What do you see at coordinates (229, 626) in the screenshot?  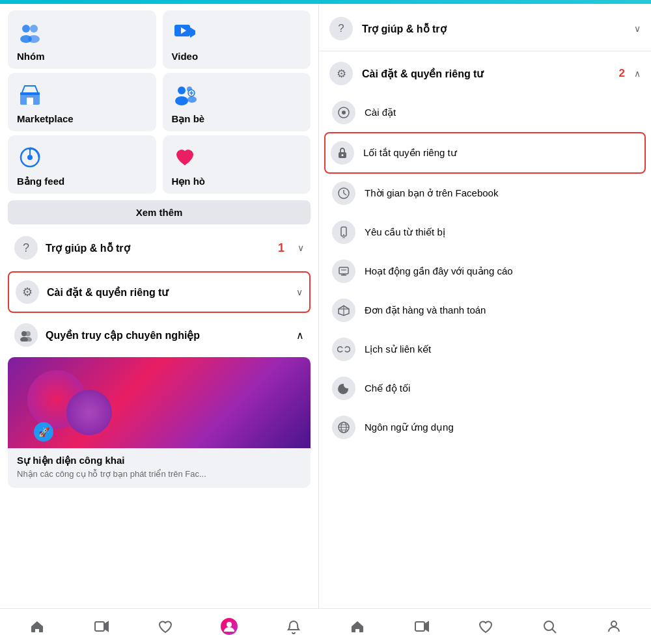 I see `nav-avatar` at bounding box center [229, 626].